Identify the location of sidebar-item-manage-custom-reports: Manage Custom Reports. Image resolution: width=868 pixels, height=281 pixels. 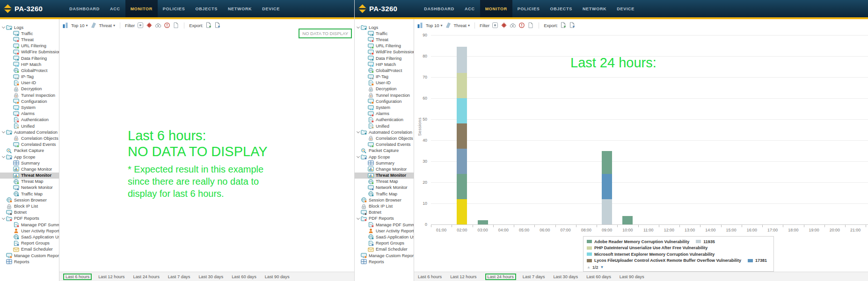
(29, 255).